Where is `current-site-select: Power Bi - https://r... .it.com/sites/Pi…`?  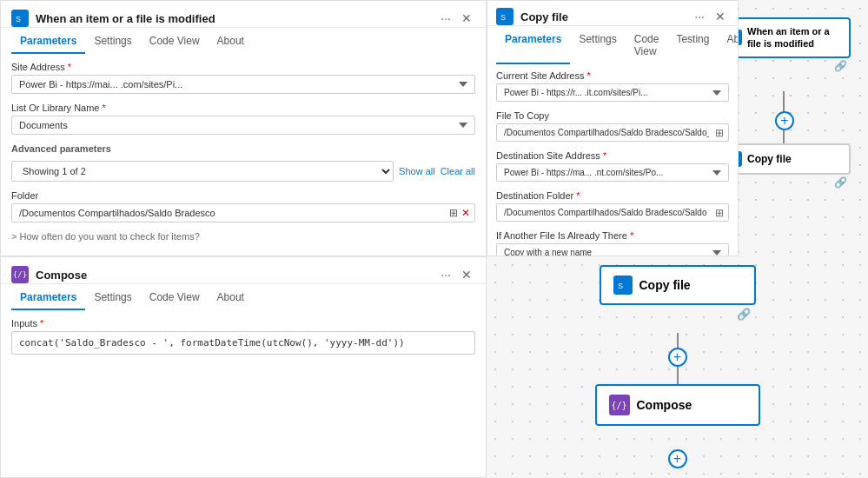
current-site-select: Power Bi - https://r... .it.com/sites/Pi… is located at coordinates (613, 92).